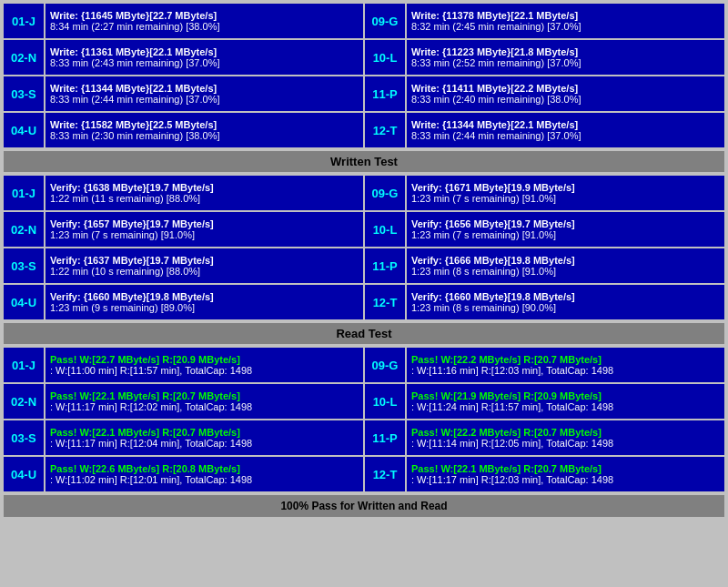 Image resolution: width=728 pixels, height=587 pixels. What do you see at coordinates (364, 21) in the screenshot?
I see `table-row: 01-J Write: {11645 MByte}[22.7 MByte/s] …` at bounding box center [364, 21].